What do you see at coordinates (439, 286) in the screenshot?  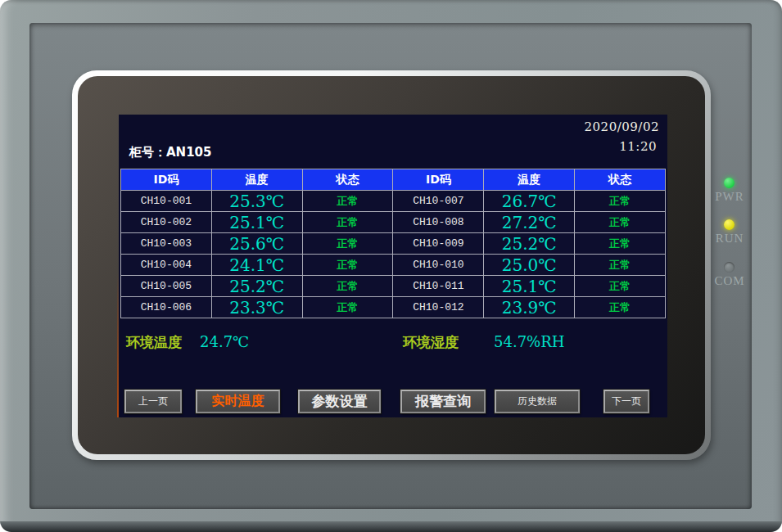 I see `channel-id: CH10-011` at bounding box center [439, 286].